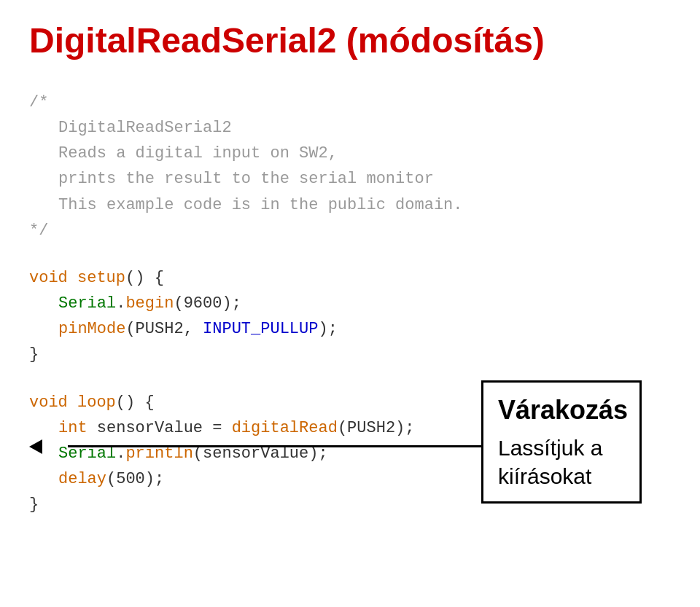 The image size is (700, 607). Describe the element at coordinates (350, 128) in the screenshot. I see `comment-line1: DigitalReadSerial2` at that location.